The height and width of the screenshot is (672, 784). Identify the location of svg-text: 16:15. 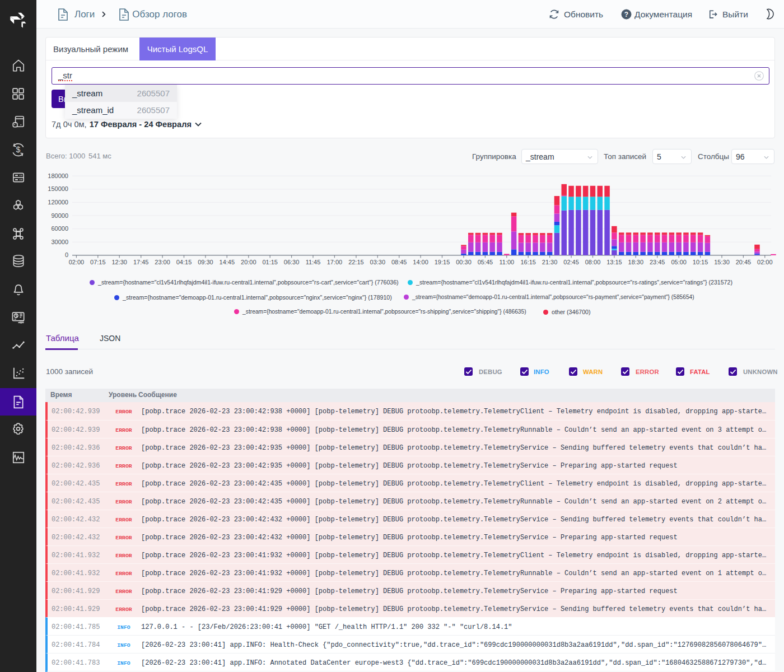
(528, 262).